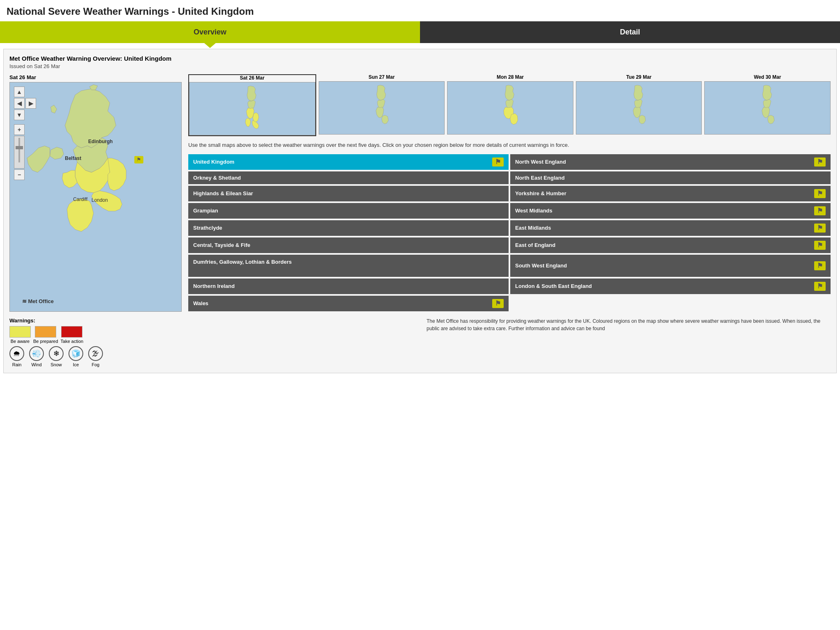 The height and width of the screenshot is (630, 840). What do you see at coordinates (639, 77) in the screenshot?
I see `mini-map-tue-label: Tue 29 Mar` at bounding box center [639, 77].